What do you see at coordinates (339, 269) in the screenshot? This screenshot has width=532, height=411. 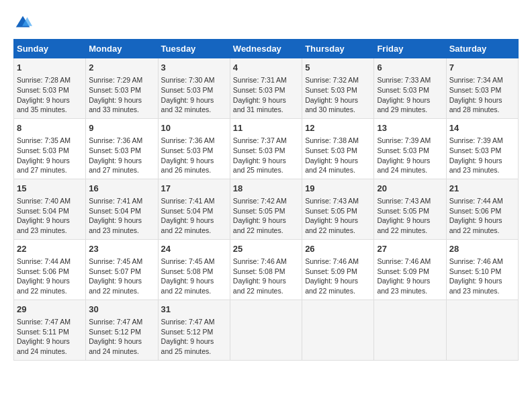 I see `calendar-cell: 26Sunrise: 7:46 AMSunset: 5:09 PMDayligh…` at bounding box center [339, 269].